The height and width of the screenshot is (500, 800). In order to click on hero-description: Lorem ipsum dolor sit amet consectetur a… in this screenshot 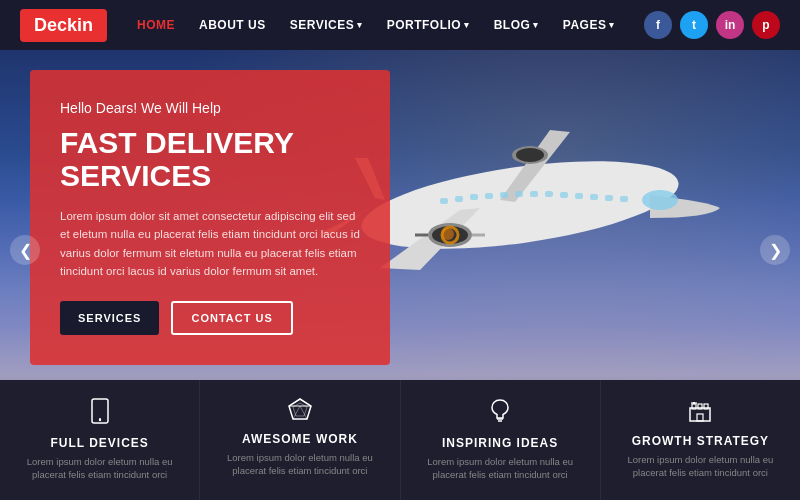, I will do `click(210, 244)`.